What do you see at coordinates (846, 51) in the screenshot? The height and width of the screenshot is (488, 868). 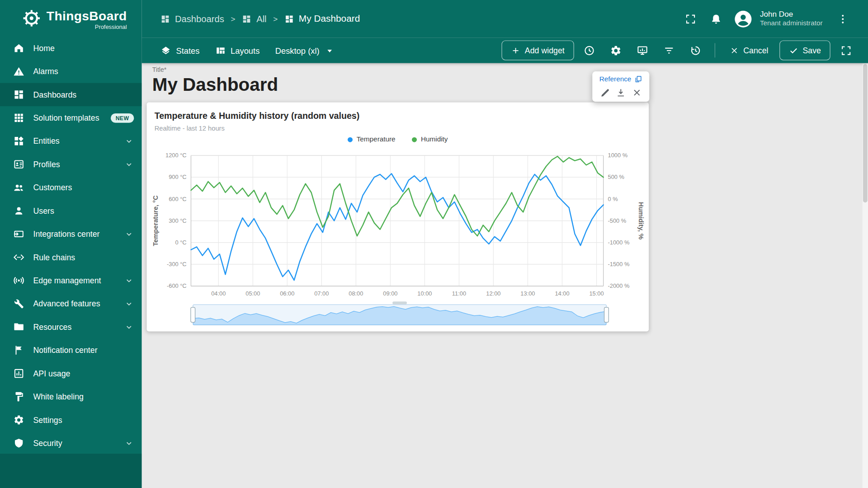 I see `toolbar-fullscreen-button` at bounding box center [846, 51].